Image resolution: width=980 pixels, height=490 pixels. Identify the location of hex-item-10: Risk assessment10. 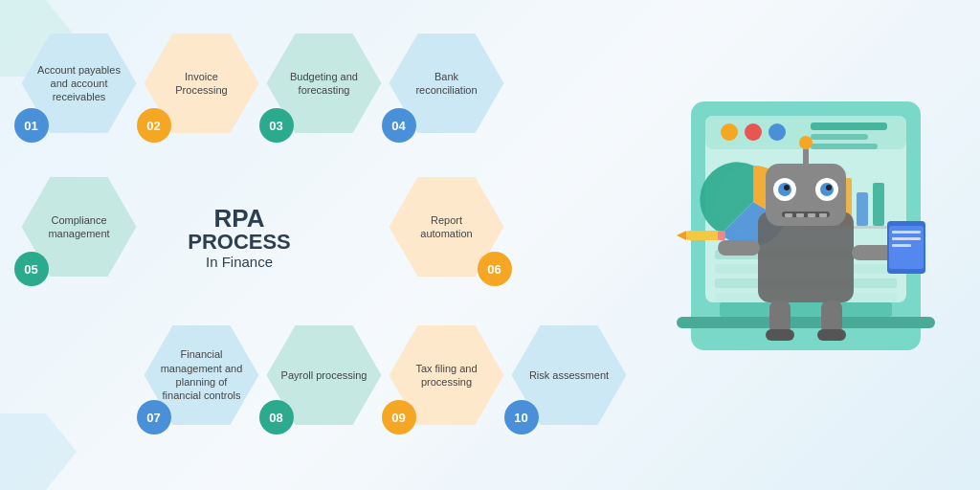
(568, 375).